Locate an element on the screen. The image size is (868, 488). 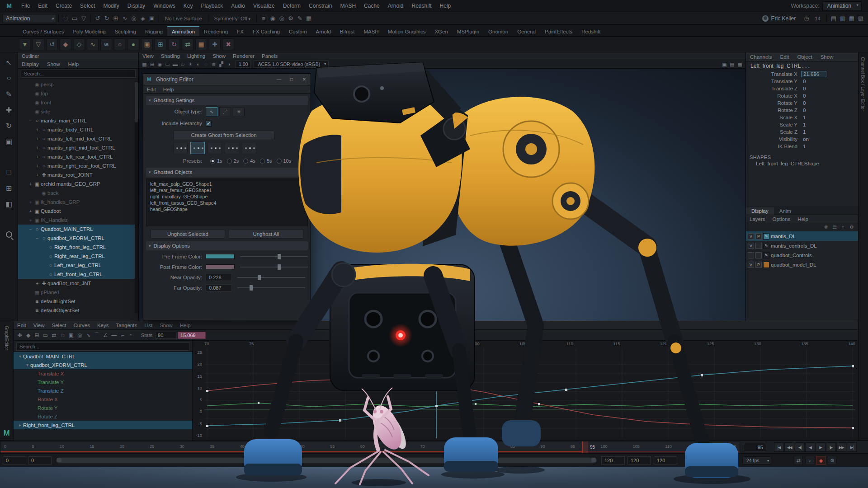
grid-toggle-icon: ⊞ is located at coordinates (152, 64).